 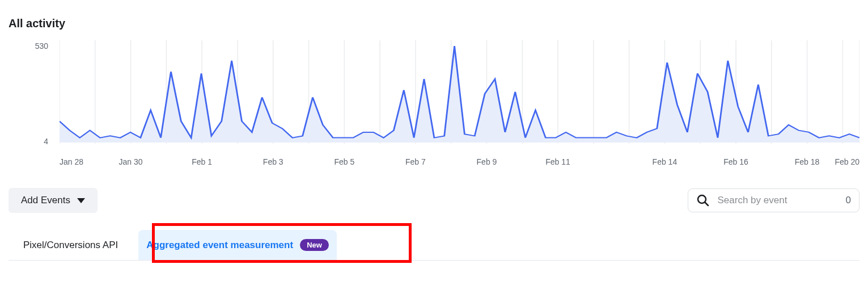 What do you see at coordinates (558, 162) in the screenshot?
I see `x-axis-tick: Feb 11` at bounding box center [558, 162].